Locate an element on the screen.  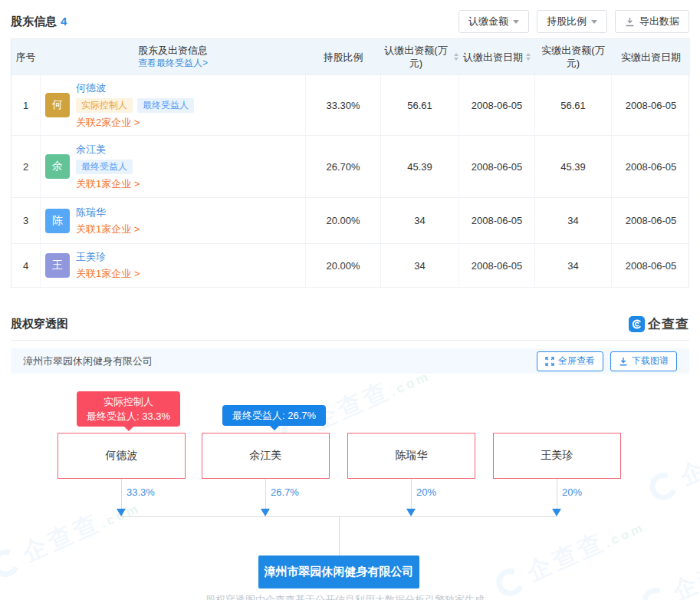
actual-controller-tag: 实际控制人 is located at coordinates (104, 106).